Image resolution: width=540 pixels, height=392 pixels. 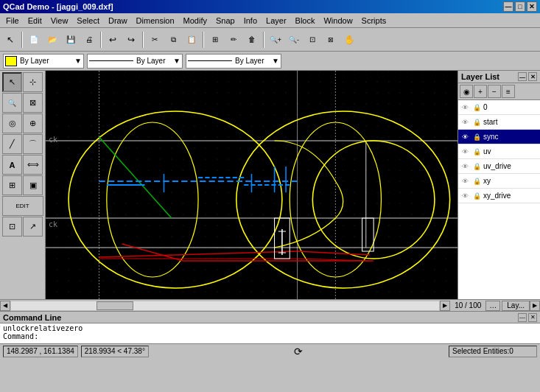 I want to click on menu-block: Block, so click(x=305, y=21).